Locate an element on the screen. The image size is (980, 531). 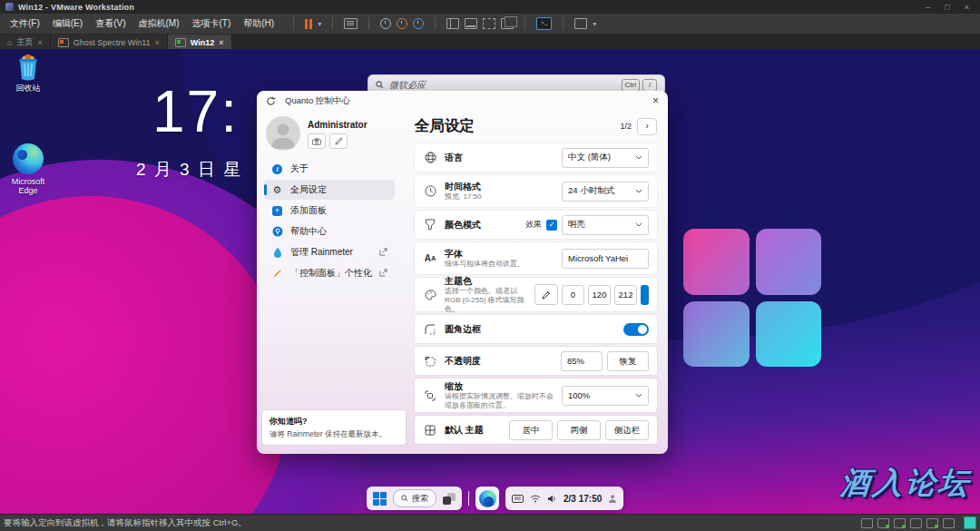
revert-snapshot-icon is located at coordinates (402, 24).